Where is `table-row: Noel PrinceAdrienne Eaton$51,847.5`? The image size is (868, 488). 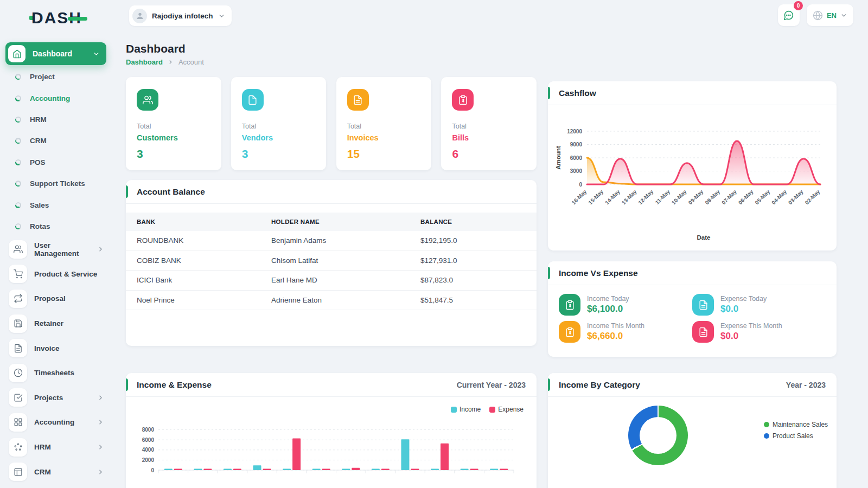 table-row: Noel PrinceAdrienne Eaton$51,847.5 is located at coordinates (331, 300).